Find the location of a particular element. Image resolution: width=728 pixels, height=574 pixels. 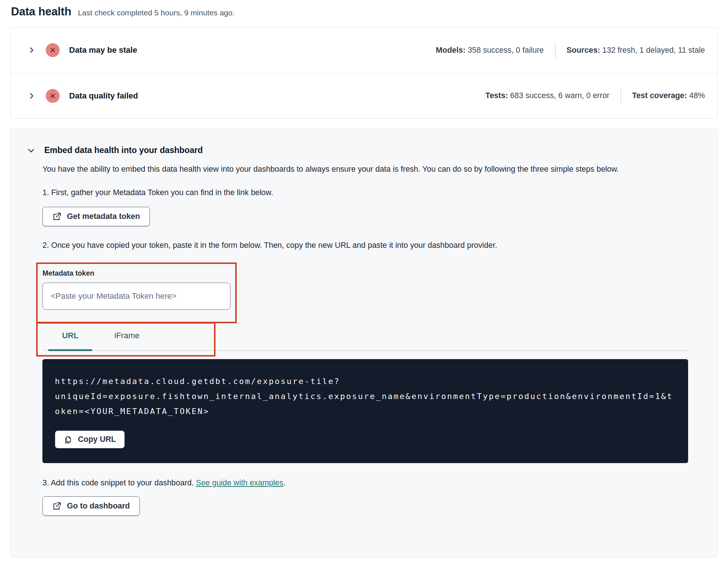

status-row-title: Data may be stale is located at coordinates (103, 50).